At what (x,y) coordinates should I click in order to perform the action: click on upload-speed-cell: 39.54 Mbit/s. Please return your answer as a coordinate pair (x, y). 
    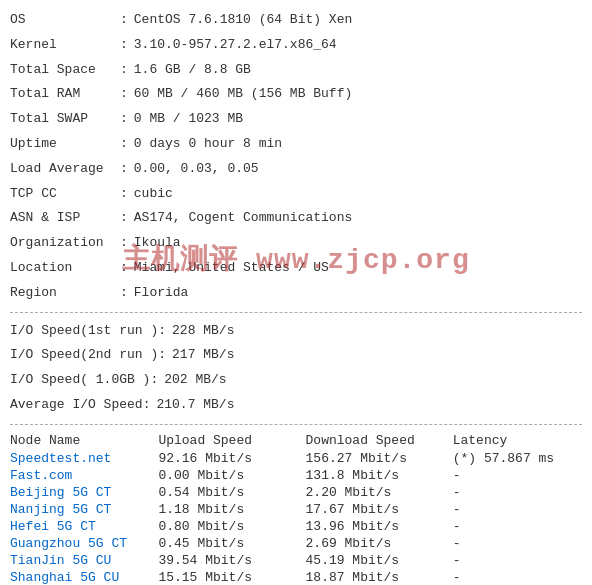
    Looking at the image, I should click on (232, 560).